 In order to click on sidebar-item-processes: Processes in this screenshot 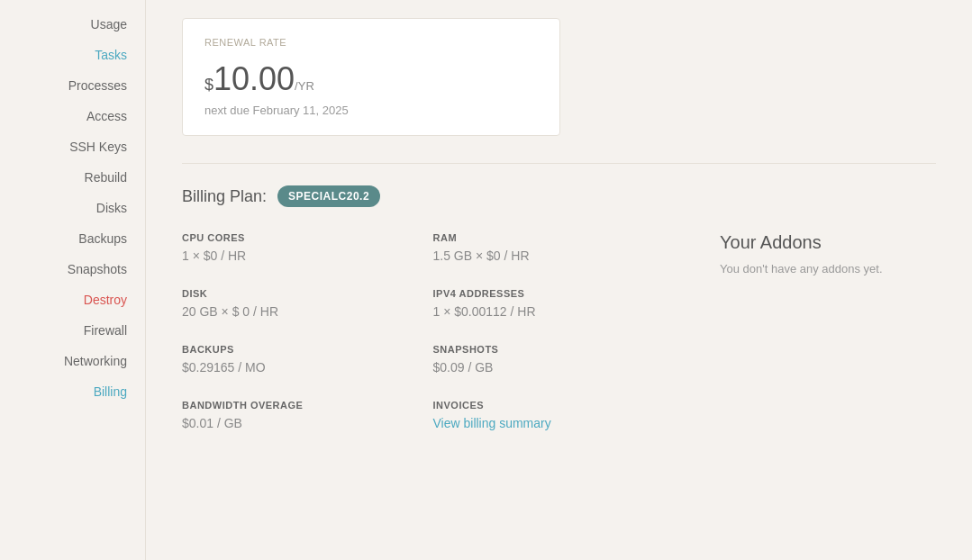, I will do `click(72, 86)`.